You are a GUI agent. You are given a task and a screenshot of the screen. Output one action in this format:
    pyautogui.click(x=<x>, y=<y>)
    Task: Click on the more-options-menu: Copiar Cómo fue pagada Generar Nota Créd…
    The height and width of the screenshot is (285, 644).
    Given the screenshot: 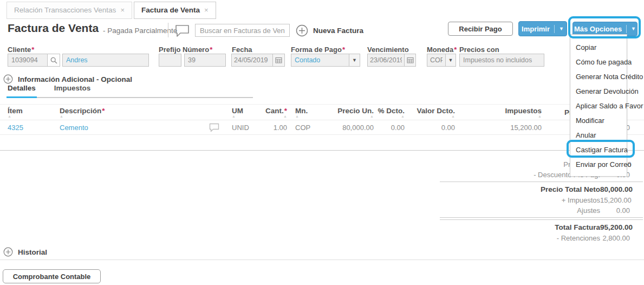 What is the action you would take?
    pyautogui.click(x=599, y=105)
    